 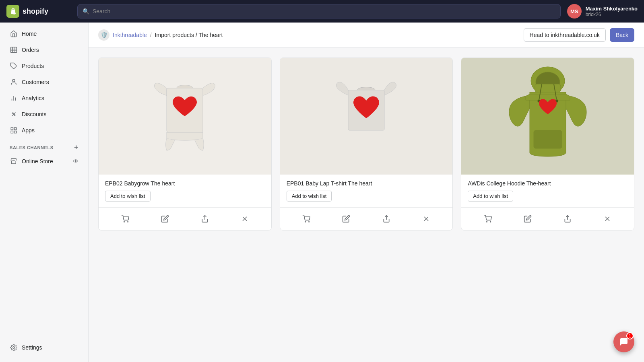 What do you see at coordinates (574, 11) in the screenshot?
I see `avatar: MS` at bounding box center [574, 11].